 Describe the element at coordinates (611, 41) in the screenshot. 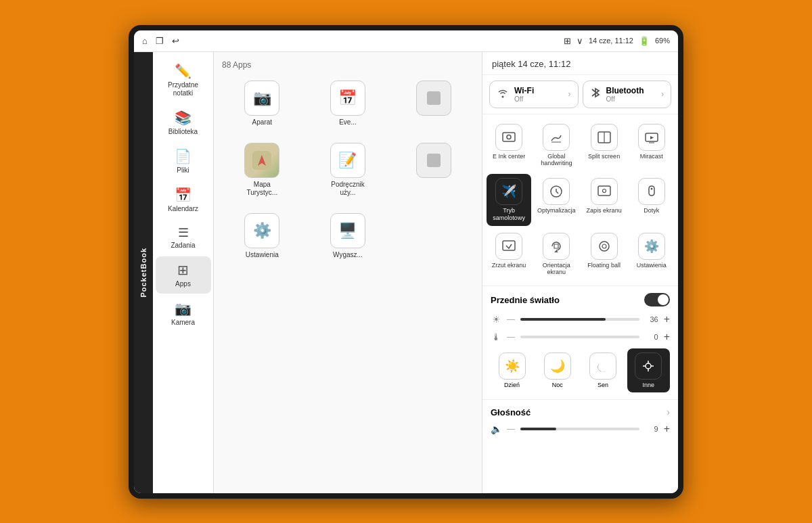

I see `status-datetime: 14 cze, 11:12` at that location.